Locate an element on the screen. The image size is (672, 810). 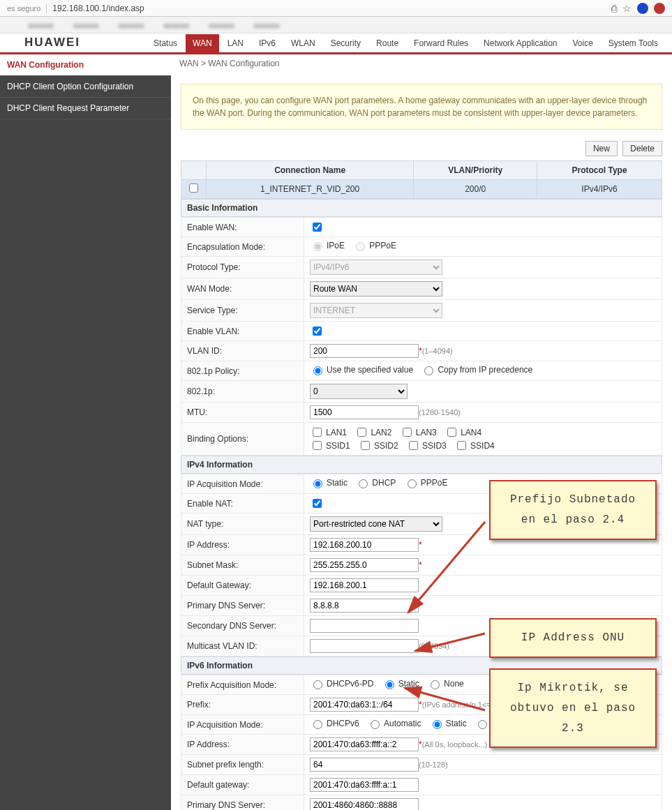
tab-wlan: WLAN is located at coordinates (303, 43).